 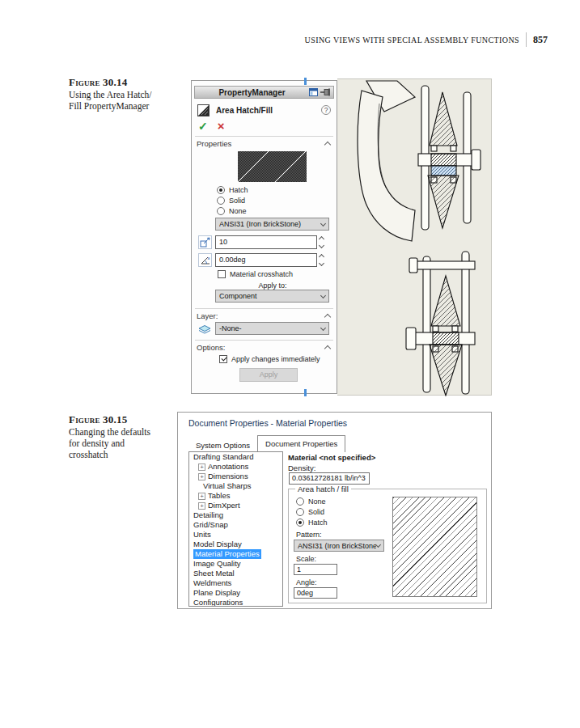 I want to click on hatch-scale-input: 10, so click(x=266, y=243).